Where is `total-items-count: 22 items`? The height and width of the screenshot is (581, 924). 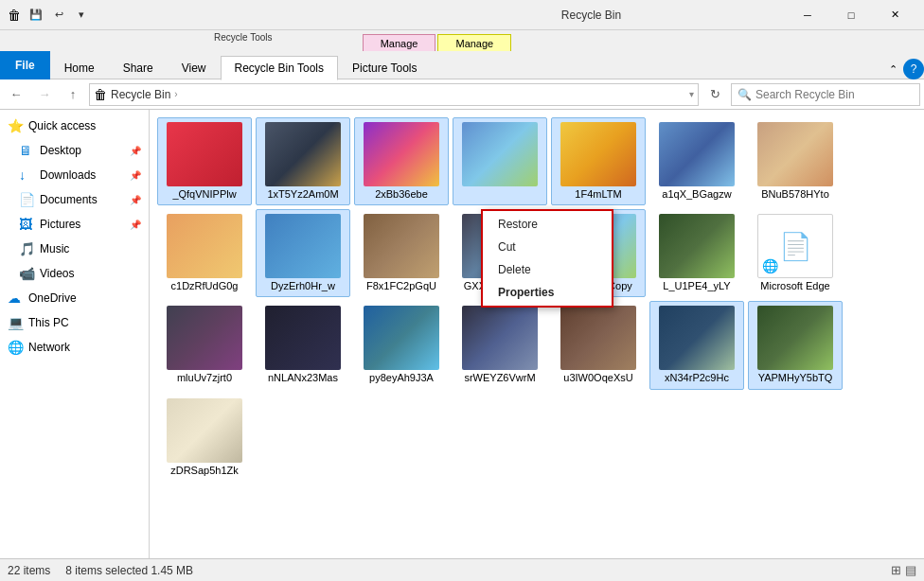
total-items-count: 22 items is located at coordinates (28, 571).